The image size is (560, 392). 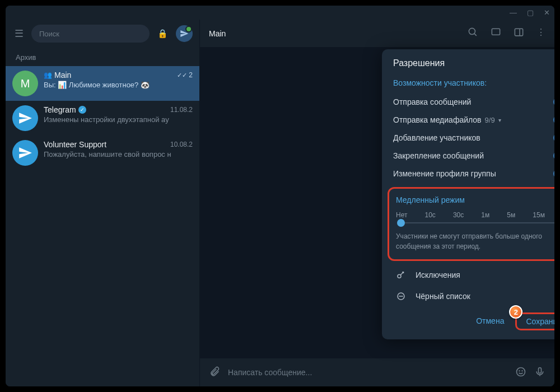 What do you see at coordinates (471, 224) in the screenshot?
I see `slow-mode-section: 1 Медленный режим Нет10с30с1м5м15м1ч Уча…` at bounding box center [471, 224].